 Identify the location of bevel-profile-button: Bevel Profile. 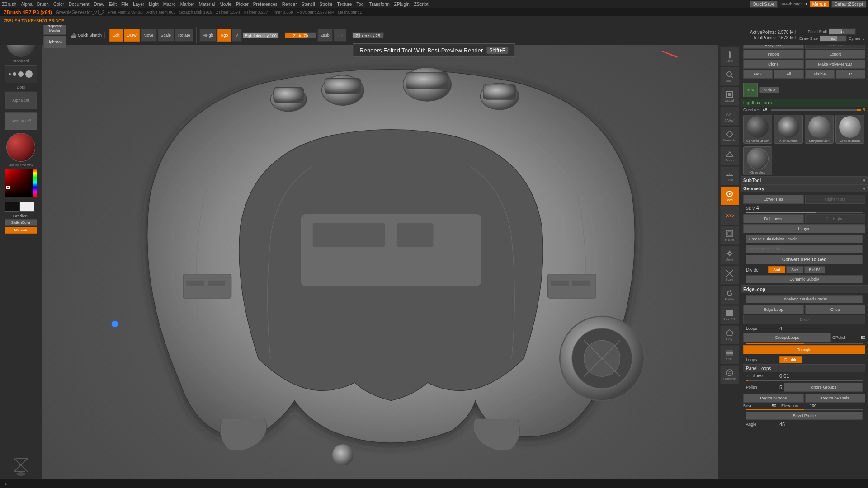
(804, 416).